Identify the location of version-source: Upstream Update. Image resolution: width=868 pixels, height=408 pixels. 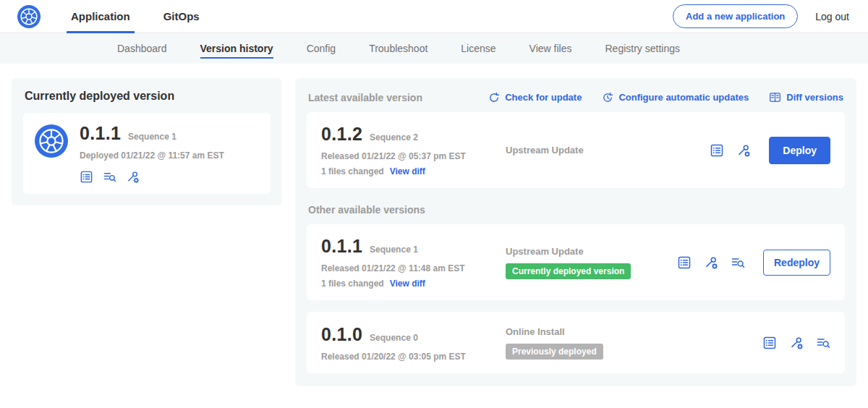
(608, 150).